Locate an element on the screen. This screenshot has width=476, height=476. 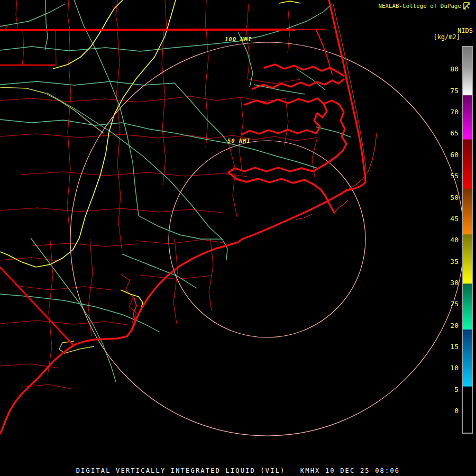
legend-unit-label: [kg/m2] is located at coordinates (446, 37).